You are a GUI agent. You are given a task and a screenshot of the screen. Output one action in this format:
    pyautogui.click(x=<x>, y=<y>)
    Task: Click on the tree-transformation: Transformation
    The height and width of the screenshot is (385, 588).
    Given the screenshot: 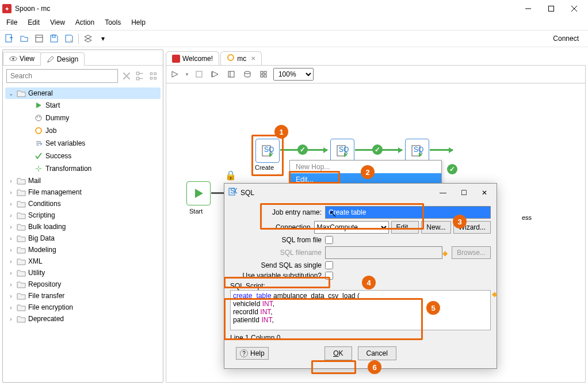 What is the action you would take?
    pyautogui.click(x=83, y=169)
    